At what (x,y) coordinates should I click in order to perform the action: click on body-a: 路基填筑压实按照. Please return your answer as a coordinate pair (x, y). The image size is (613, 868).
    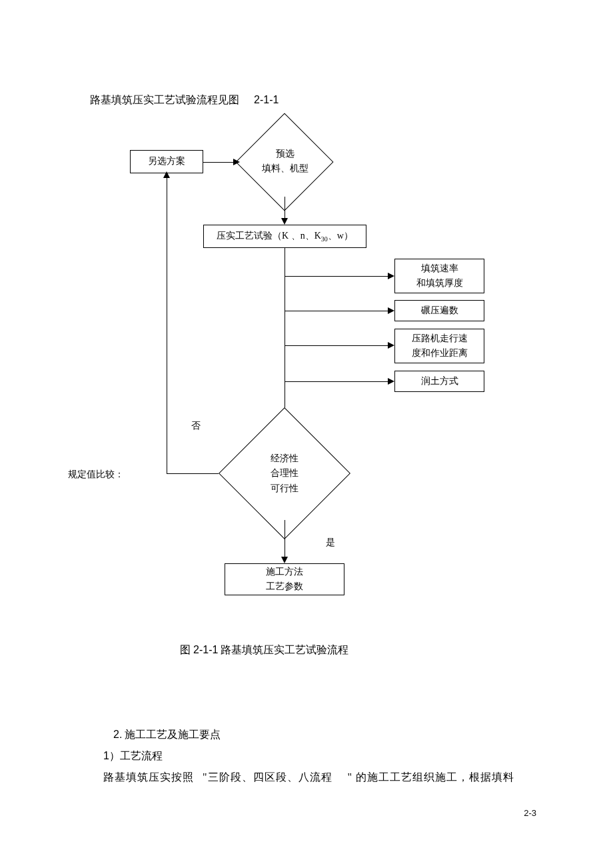
    Looking at the image, I should click on (149, 777).